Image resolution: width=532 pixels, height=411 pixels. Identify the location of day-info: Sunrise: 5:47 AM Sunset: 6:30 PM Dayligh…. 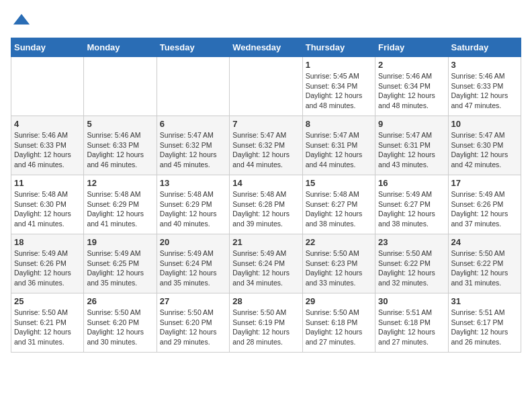
(485, 150).